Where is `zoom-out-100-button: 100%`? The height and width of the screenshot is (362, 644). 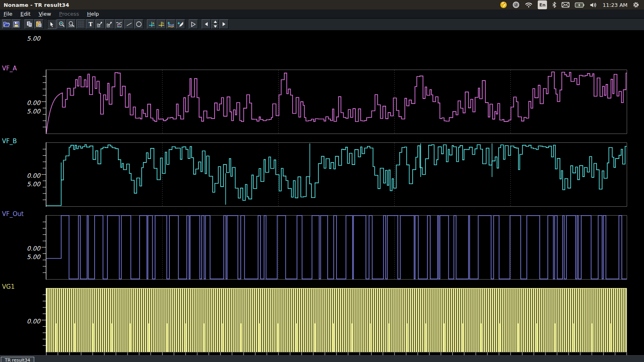
zoom-out-100-button: 100% is located at coordinates (71, 24).